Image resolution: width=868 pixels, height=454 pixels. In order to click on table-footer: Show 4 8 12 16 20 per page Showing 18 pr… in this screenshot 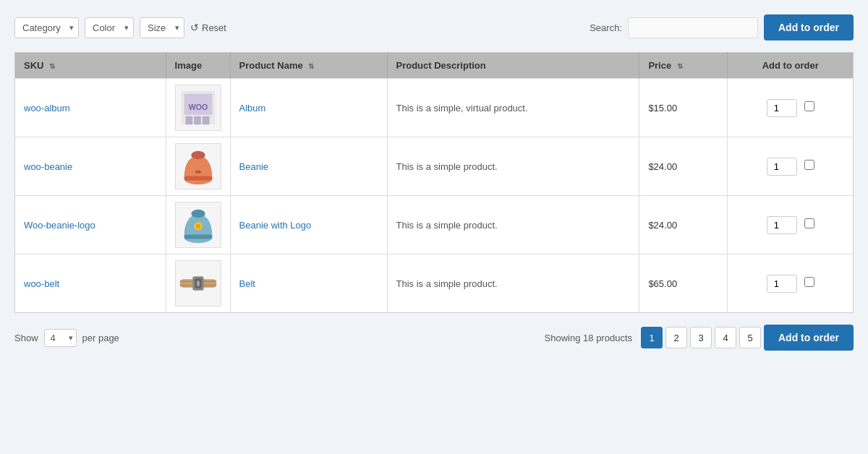, I will do `click(434, 338)`.